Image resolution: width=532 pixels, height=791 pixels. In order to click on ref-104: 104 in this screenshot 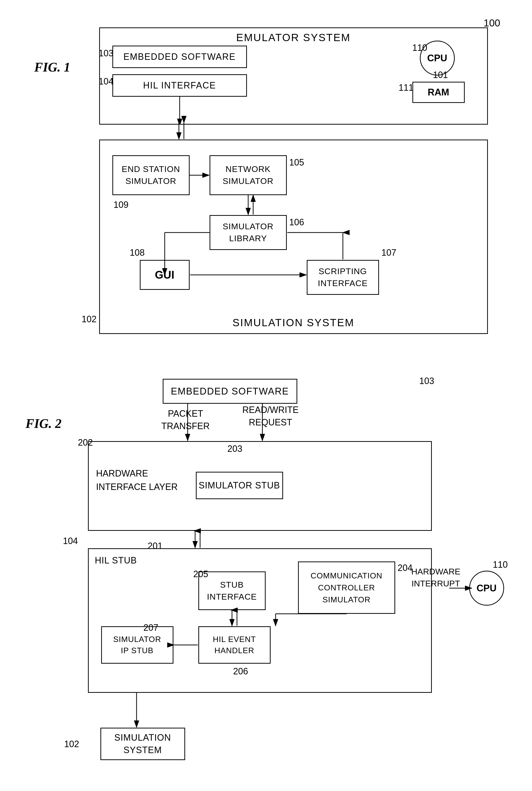, I will do `click(106, 81)`.